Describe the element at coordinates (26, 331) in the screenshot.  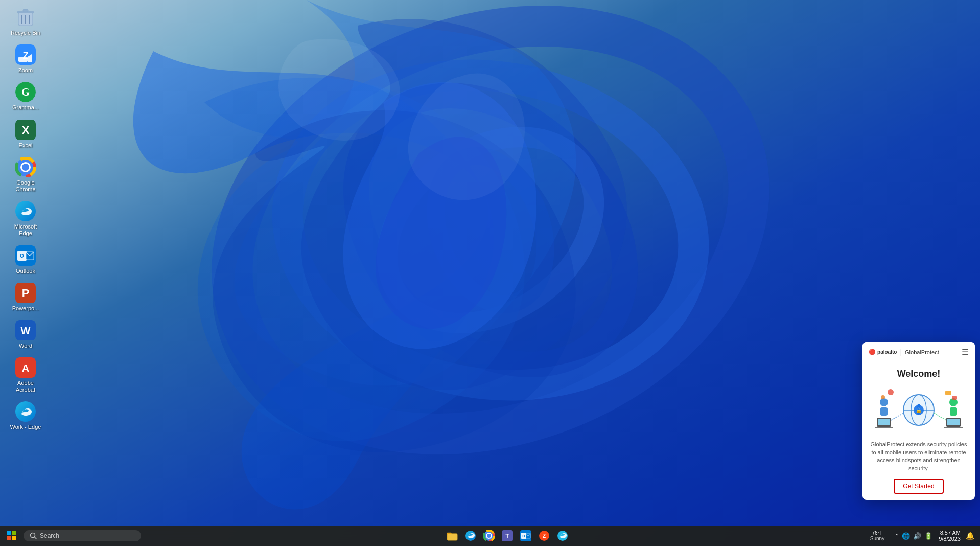
I see `svg-text: W` at that location.